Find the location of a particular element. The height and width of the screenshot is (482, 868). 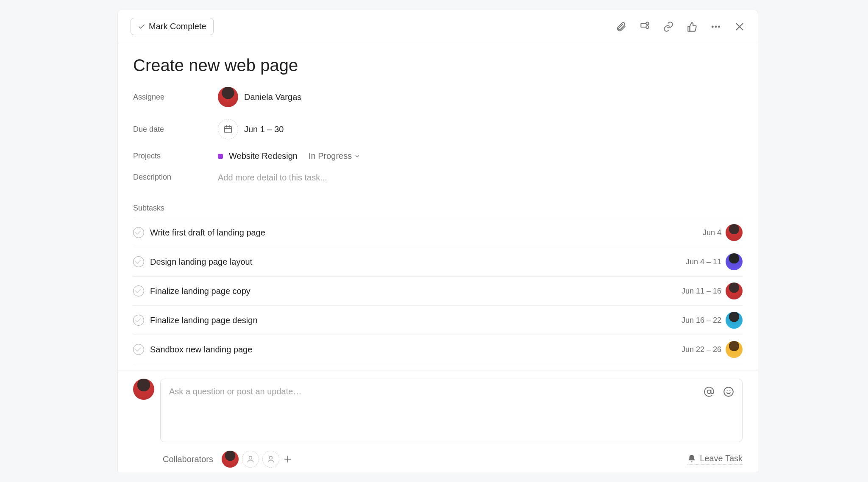

collaborators-label: Collaborators is located at coordinates (188, 459).